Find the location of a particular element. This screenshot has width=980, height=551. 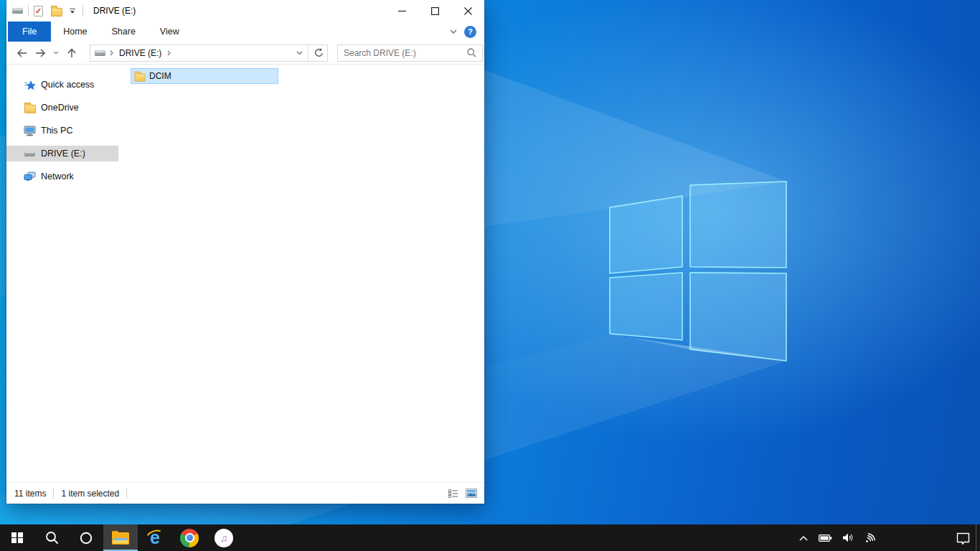

logo-pane-bottom-right is located at coordinates (738, 317).